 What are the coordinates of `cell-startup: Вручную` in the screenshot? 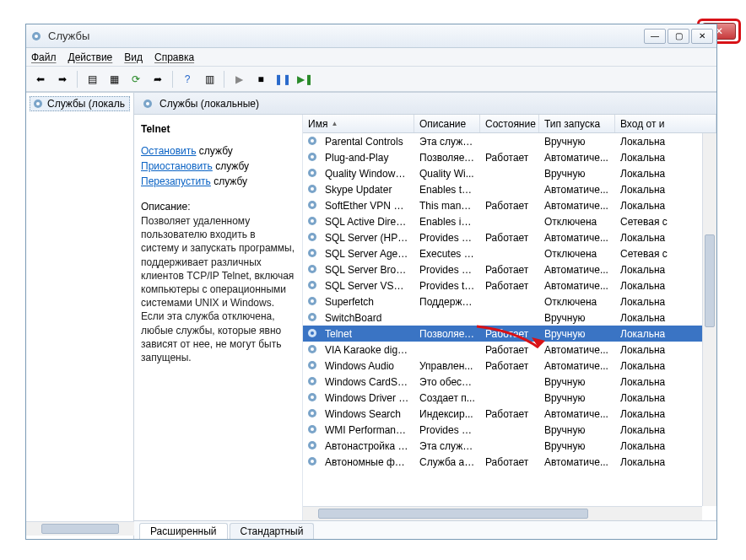 It's located at (577, 334).